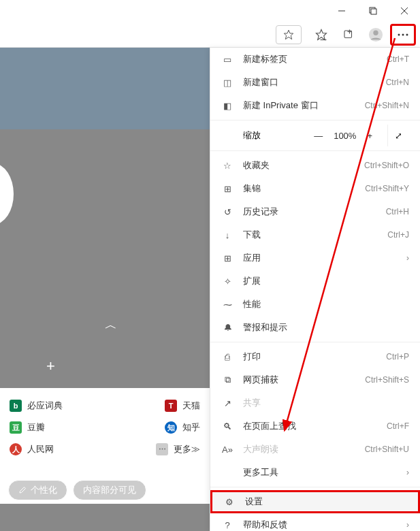  I want to click on quicklink-label: 更多≫, so click(187, 449).